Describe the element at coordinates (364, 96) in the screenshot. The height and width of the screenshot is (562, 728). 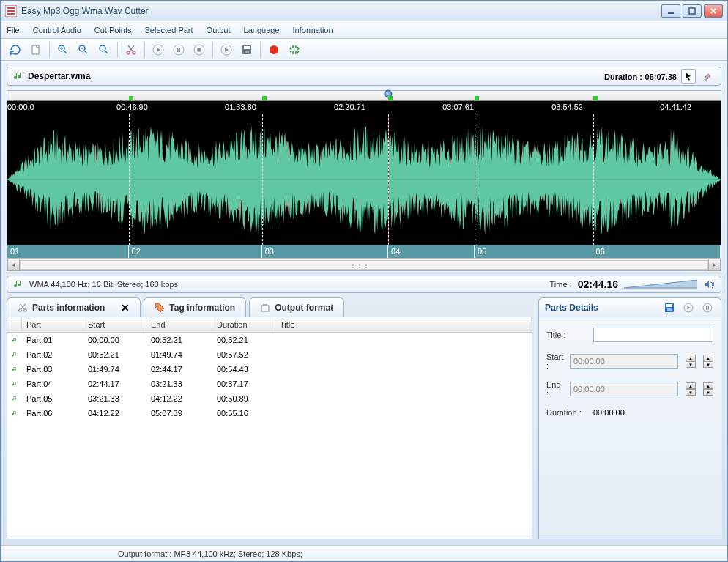
I see `scrub-bar` at that location.